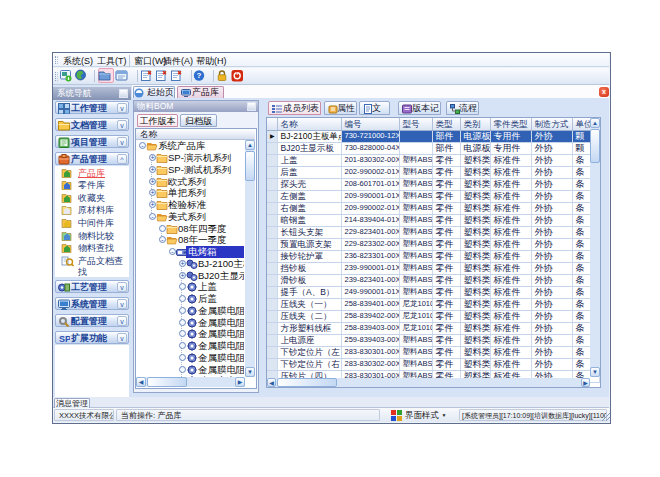  What do you see at coordinates (64, 339) in the screenshot?
I see `svg-text: SP` at bounding box center [64, 339].